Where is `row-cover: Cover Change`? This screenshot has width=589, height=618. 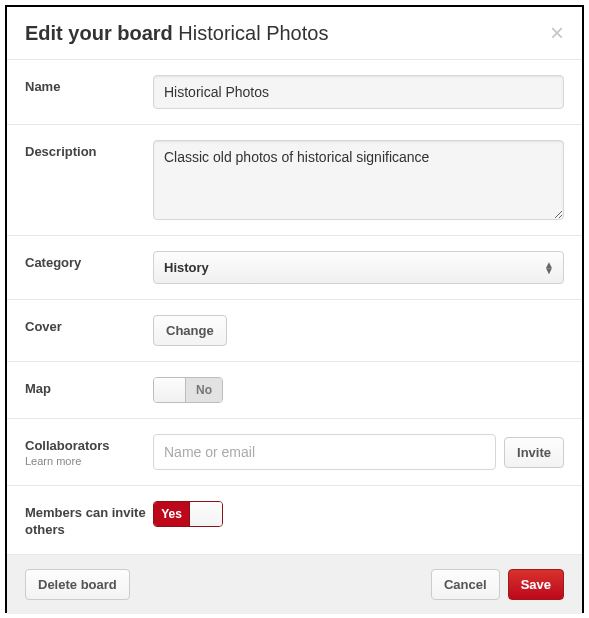 row-cover: Cover Change is located at coordinates (294, 331).